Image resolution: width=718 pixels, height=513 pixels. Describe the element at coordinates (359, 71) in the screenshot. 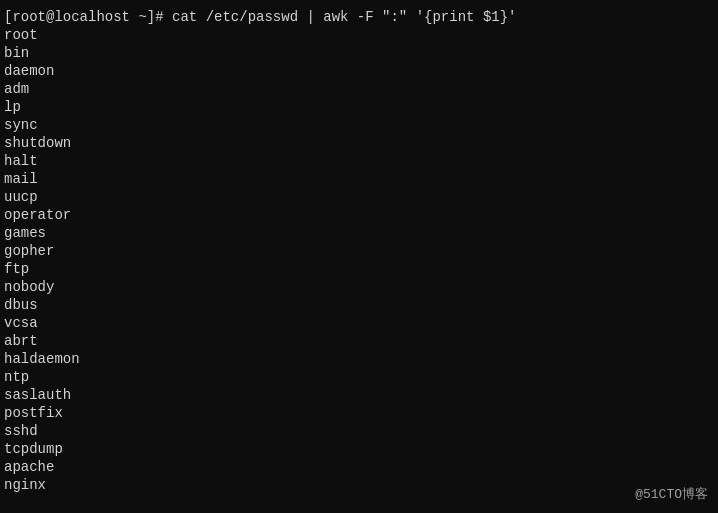

I see `output-line: daemon` at that location.